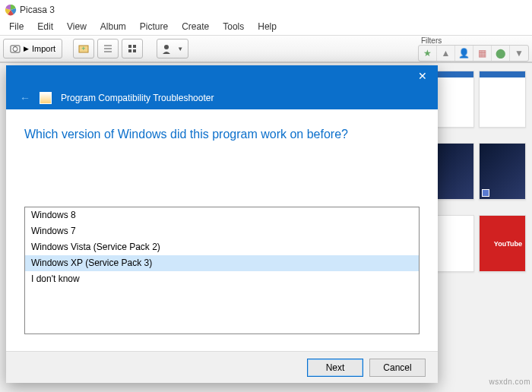 This screenshot has height=392, width=532. Describe the element at coordinates (44, 49) in the screenshot. I see `import-label: Import` at that location.